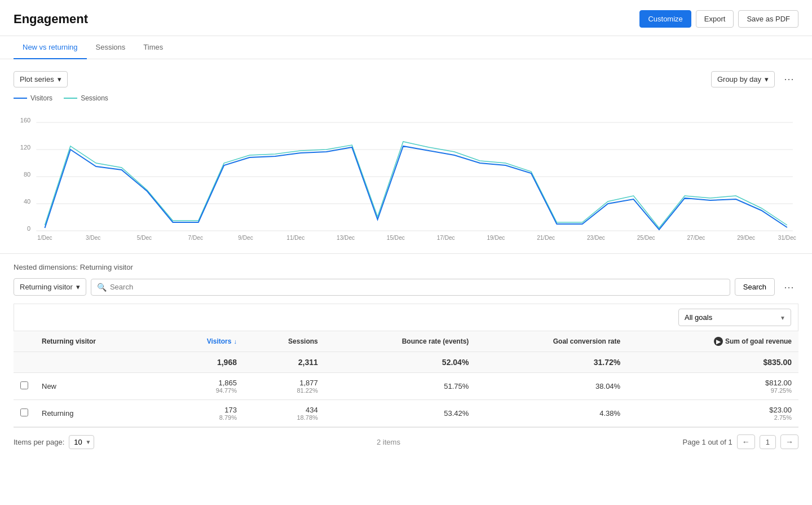 The image size is (812, 505). Describe the element at coordinates (284, 342) in the screenshot. I see `col-header-sessions: Sessions` at that location.